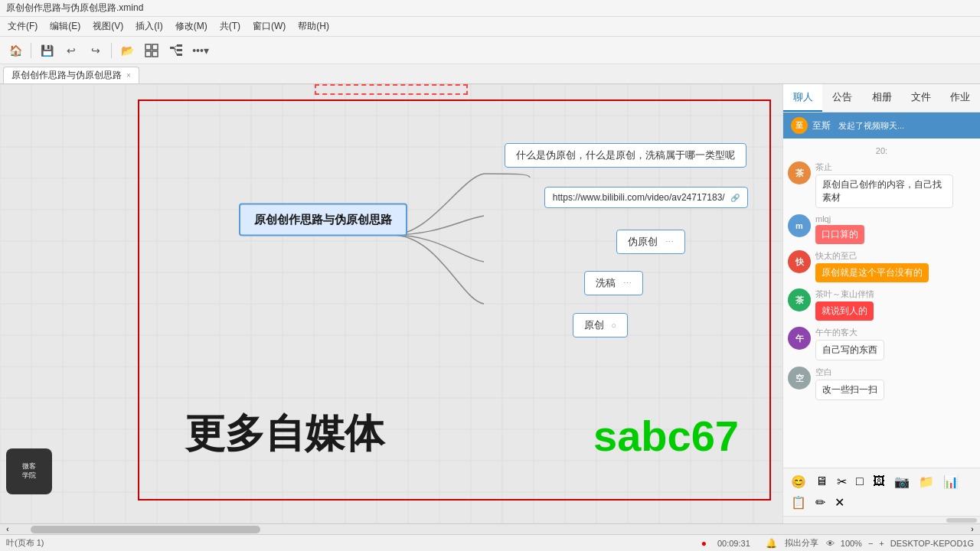 Image resolution: width=980 pixels, height=551 pixels. Describe the element at coordinates (23, 26) in the screenshot. I see `menu-file: 文件(F)` at that location.